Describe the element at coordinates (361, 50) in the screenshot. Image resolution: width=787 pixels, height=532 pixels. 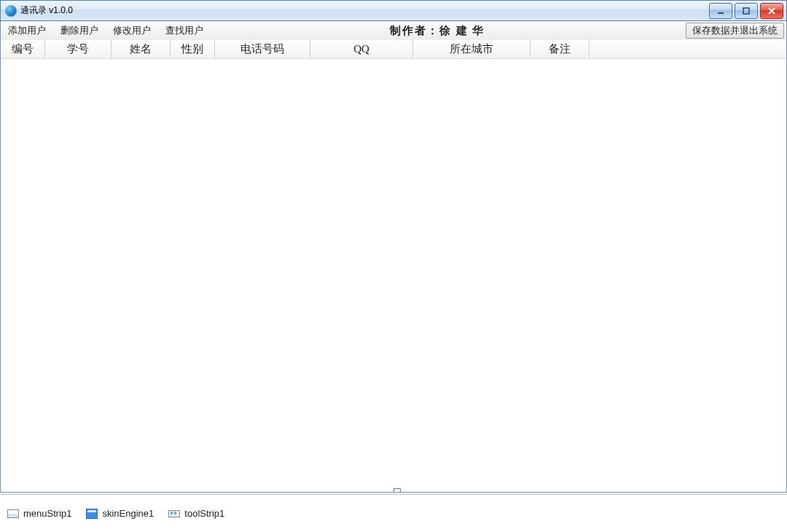
I see `col-qq: QQ` at that location.